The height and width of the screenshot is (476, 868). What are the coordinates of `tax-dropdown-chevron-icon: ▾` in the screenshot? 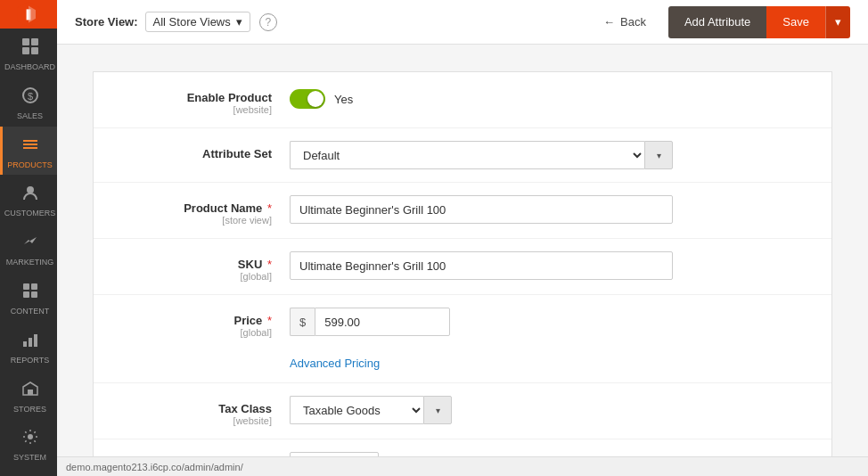 It's located at (438, 410).